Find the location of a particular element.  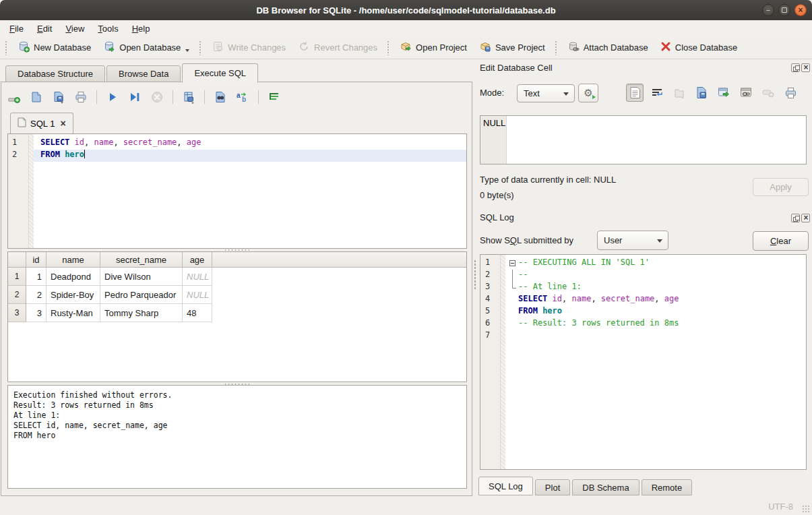

close-tab-icon: × is located at coordinates (63, 123).